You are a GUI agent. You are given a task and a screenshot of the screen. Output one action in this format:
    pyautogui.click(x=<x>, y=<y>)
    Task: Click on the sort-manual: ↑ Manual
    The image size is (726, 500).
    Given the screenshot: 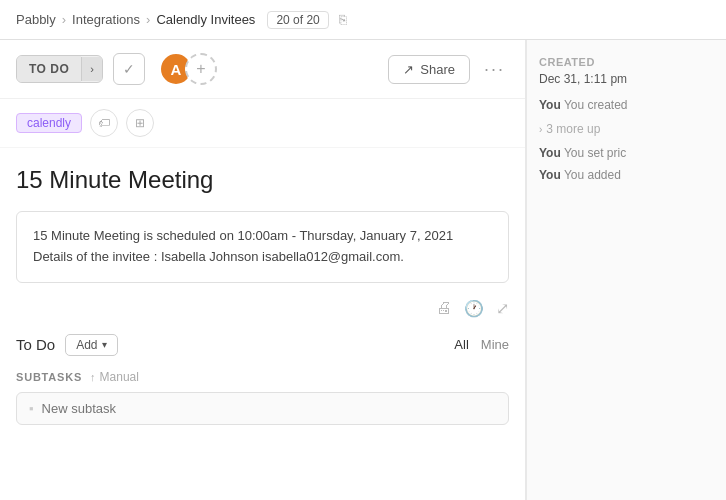 What is the action you would take?
    pyautogui.click(x=114, y=377)
    